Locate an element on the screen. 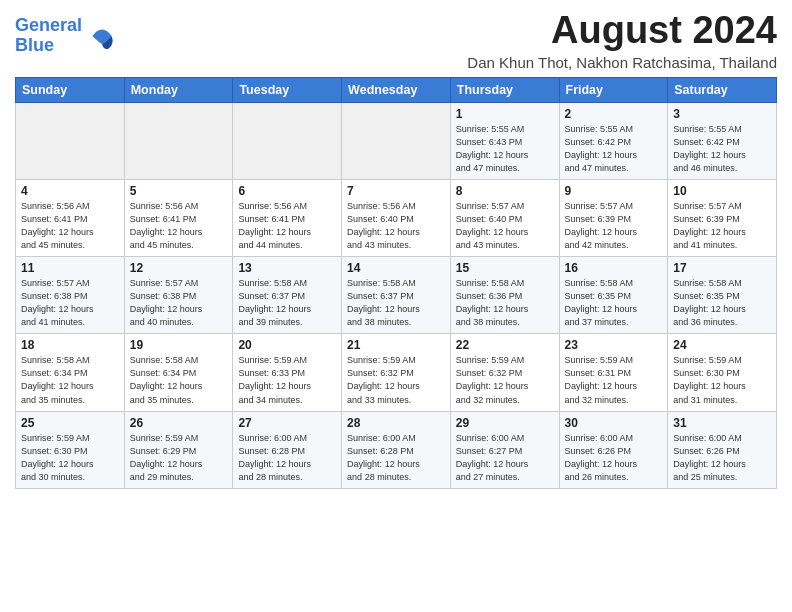  calendar-week-row: 25Sunrise: 5:59 AM Sunset: 6:30 PM Dayli… is located at coordinates (396, 450).